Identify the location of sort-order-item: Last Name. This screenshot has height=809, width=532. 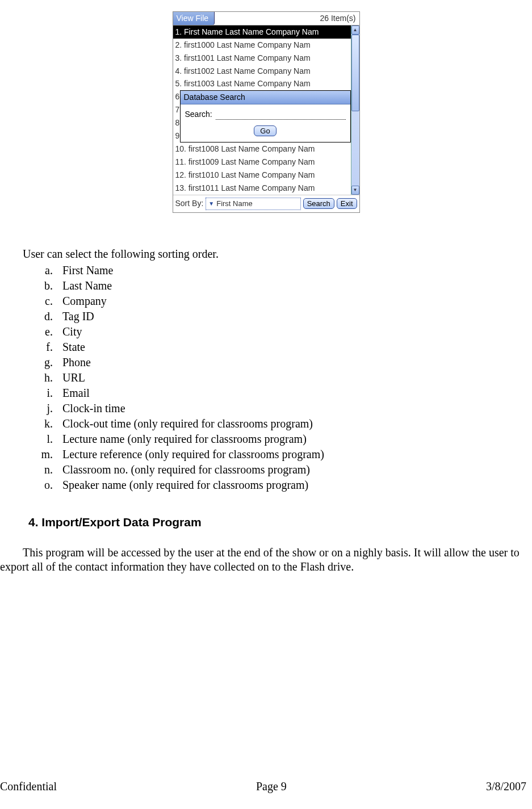
(294, 286).